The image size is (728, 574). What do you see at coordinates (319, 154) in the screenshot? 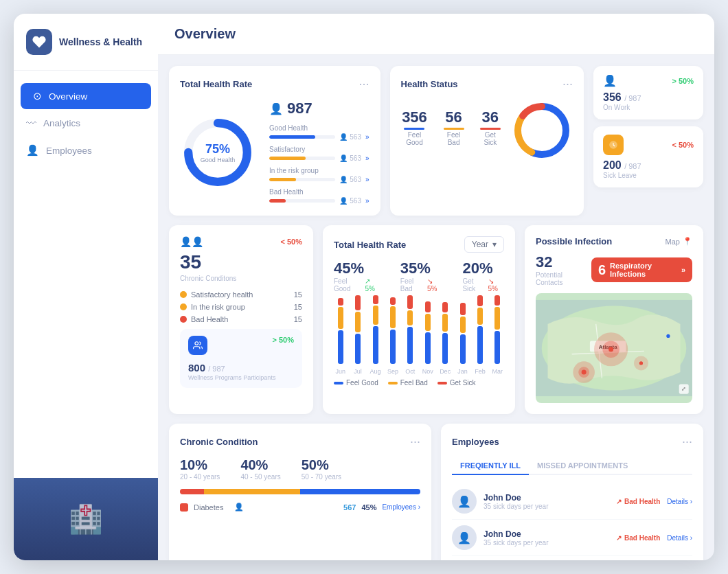
I see `hbar-item-1: Satisfactory 👤 563 »` at bounding box center [319, 154].